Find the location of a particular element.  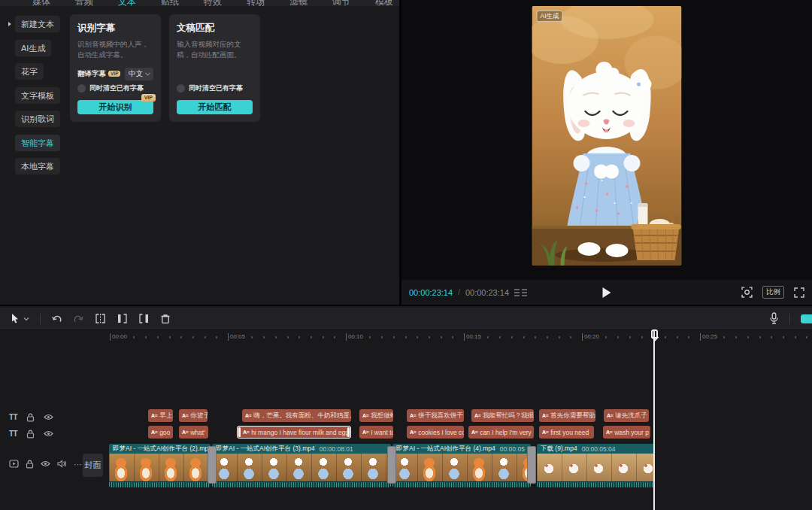

subtitle-text: wash your p is located at coordinates (632, 433).